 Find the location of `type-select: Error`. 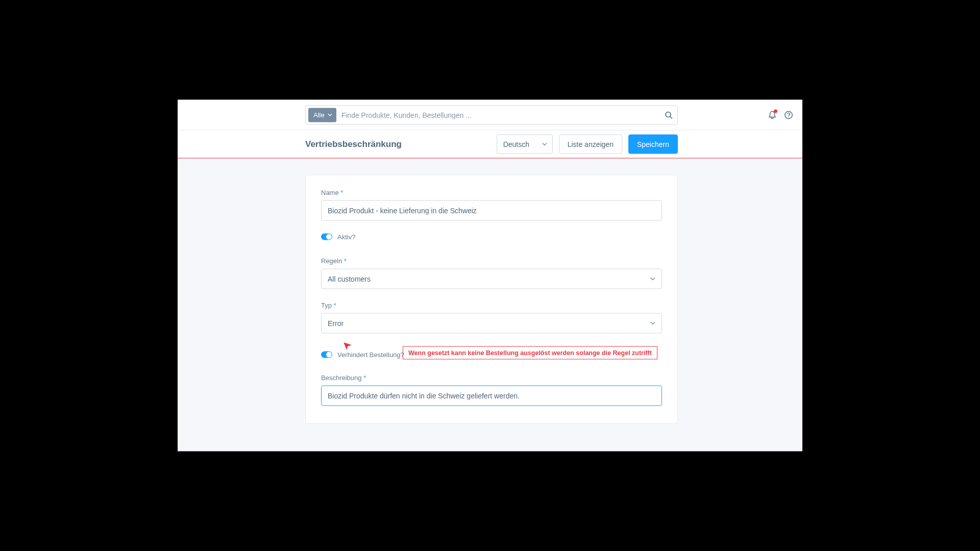

type-select: Error is located at coordinates (492, 323).